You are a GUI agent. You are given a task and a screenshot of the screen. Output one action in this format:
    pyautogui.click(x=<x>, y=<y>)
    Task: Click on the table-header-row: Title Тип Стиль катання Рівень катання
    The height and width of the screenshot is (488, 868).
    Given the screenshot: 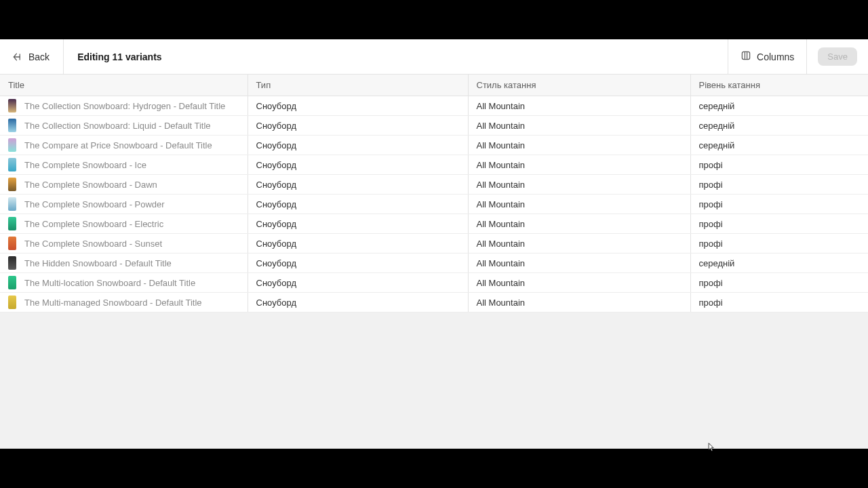 What is the action you would take?
    pyautogui.click(x=434, y=85)
    